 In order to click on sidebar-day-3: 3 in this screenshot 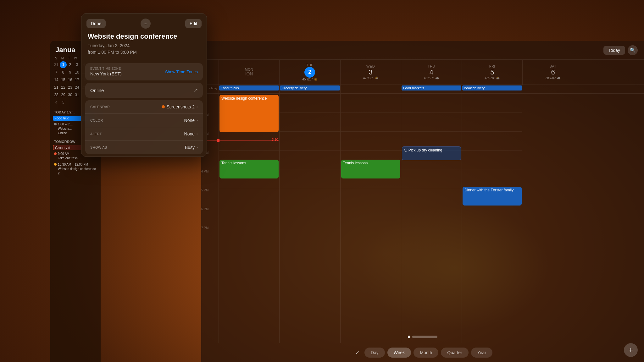, I will do `click(77, 65)`.